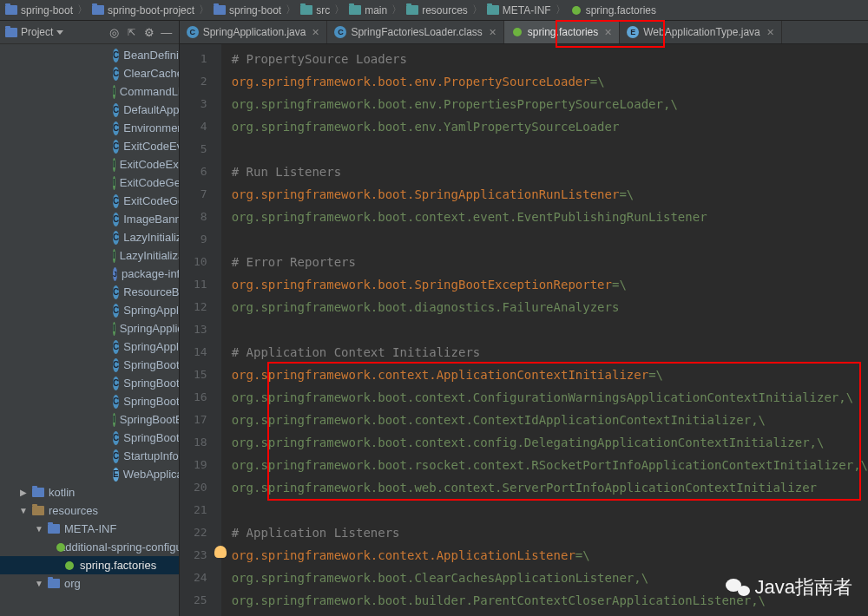 The image size is (868, 616). Describe the element at coordinates (550, 442) in the screenshot. I see `code-line: org.springframework.boot.context.config.…` at that location.